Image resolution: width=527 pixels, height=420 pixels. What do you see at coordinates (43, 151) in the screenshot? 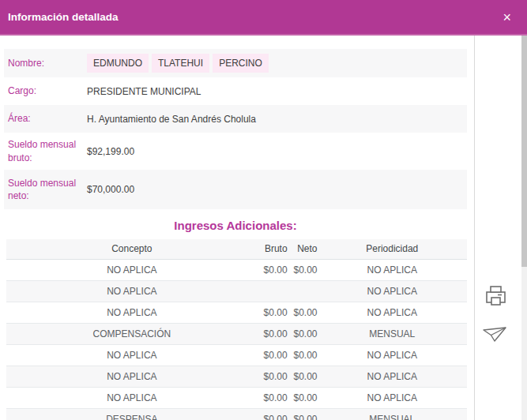
I see `field-label: Sueldo mensual bruto:` at bounding box center [43, 151].